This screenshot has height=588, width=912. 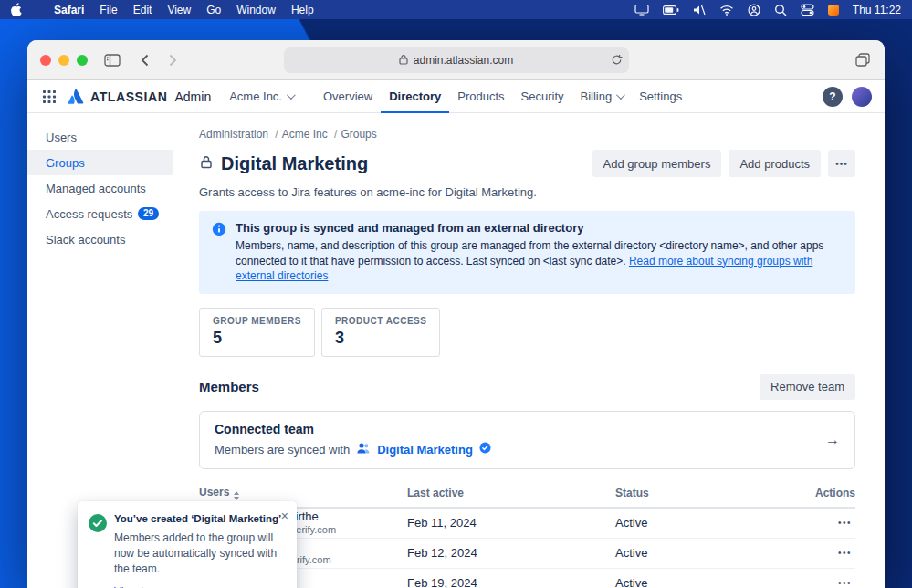 What do you see at coordinates (807, 387) in the screenshot?
I see `remove-team-button: Remove team` at bounding box center [807, 387].